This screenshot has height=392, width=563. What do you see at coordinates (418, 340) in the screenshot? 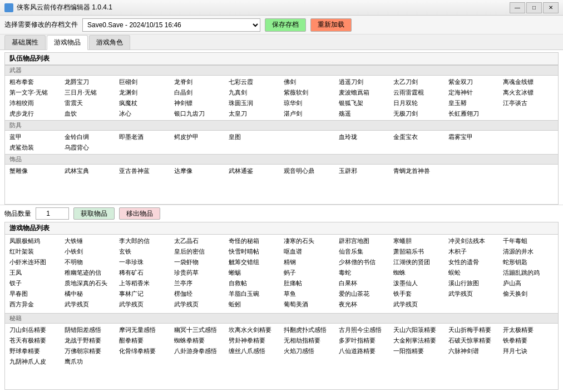
I see `list-item: 大金刚掌法精要` at bounding box center [418, 340].